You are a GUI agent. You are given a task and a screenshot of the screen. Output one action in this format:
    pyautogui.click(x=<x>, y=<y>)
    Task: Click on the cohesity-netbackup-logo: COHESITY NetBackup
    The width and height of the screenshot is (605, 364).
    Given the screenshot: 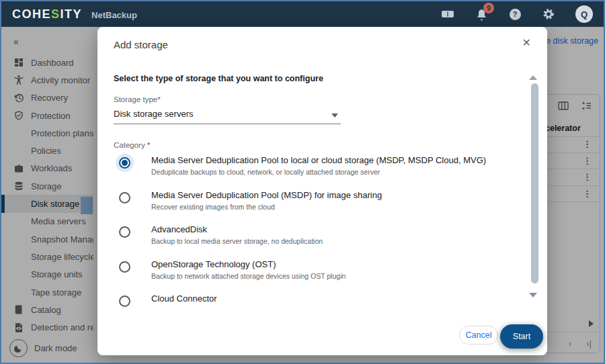 What is the action you would take?
    pyautogui.click(x=75, y=15)
    